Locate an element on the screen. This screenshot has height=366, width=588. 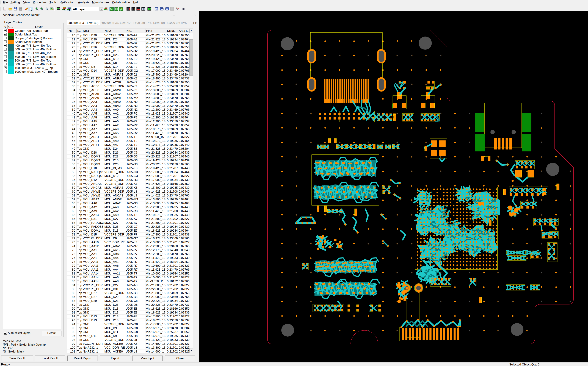
svg-text: A is located at coordinates (65, 10).